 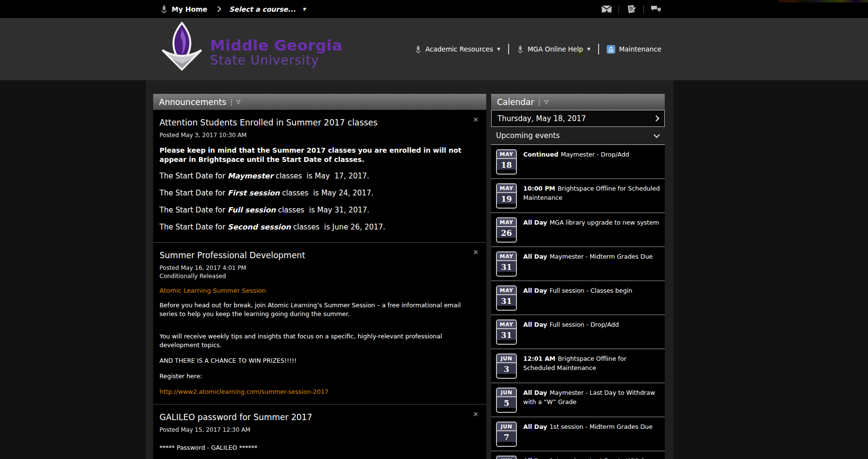 What do you see at coordinates (312, 291) in the screenshot?
I see `atomic-learning-link: Atomic Learning Summer Session` at bounding box center [312, 291].